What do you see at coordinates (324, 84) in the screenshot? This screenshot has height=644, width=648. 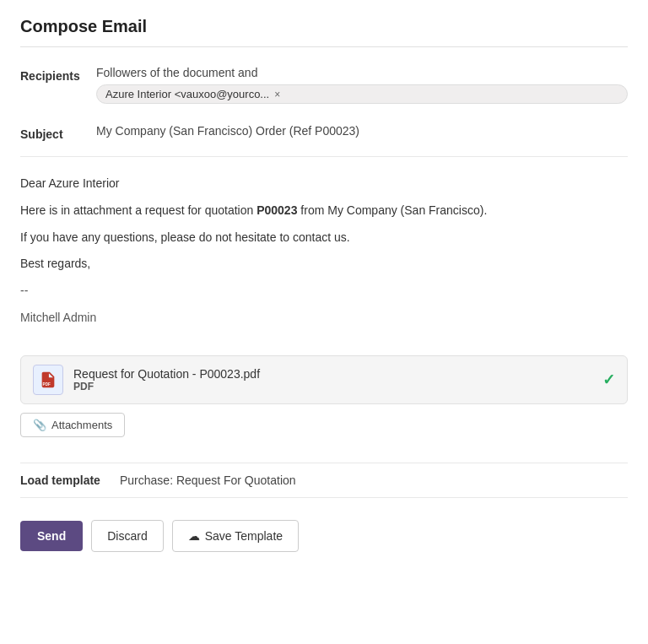 I see `recipients-row: Recipients Followers of the document and…` at bounding box center [324, 84].